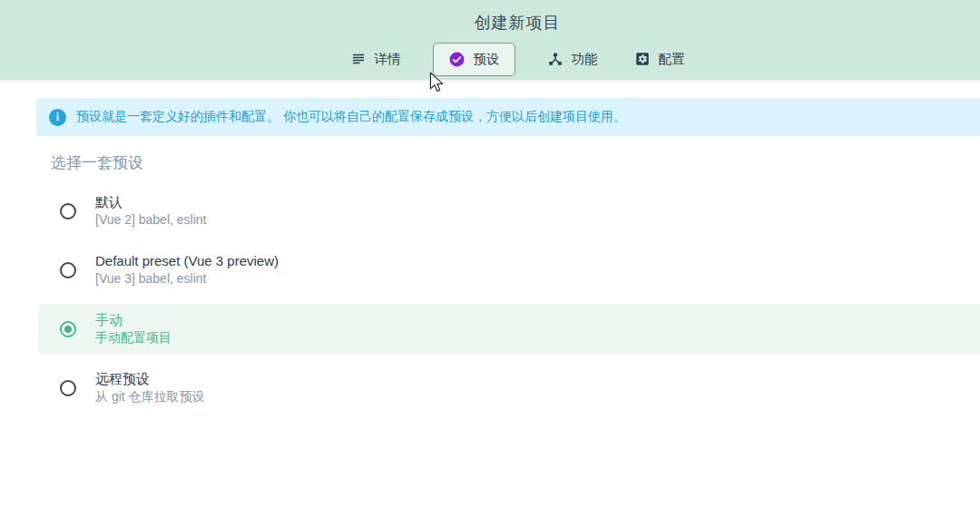  What do you see at coordinates (504, 16) in the screenshot?
I see `page-title: 创建新项目` at bounding box center [504, 16].